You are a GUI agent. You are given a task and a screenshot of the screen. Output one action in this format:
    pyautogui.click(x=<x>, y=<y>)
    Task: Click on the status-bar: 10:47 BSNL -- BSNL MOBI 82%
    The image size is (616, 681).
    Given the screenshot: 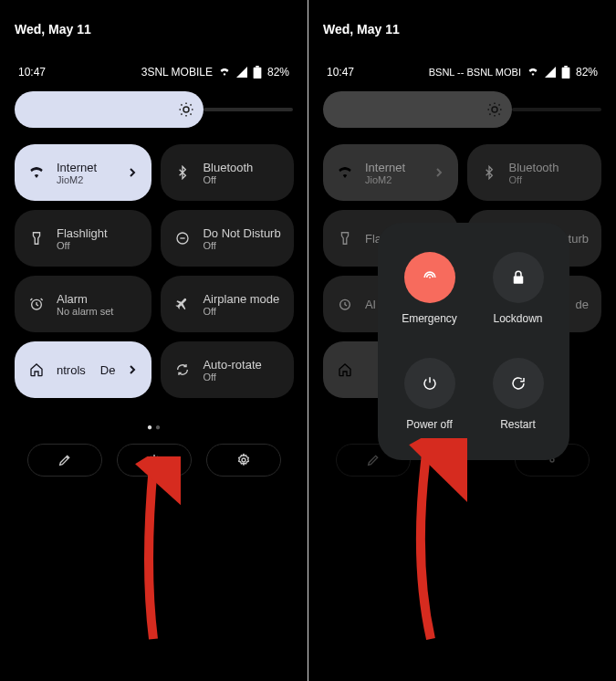 What is the action you would take?
    pyautogui.click(x=462, y=72)
    